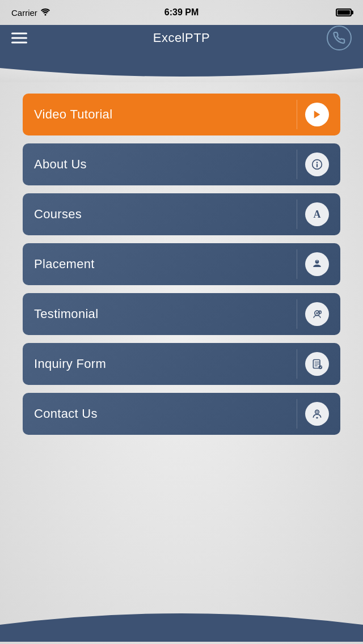  Describe the element at coordinates (339, 38) in the screenshot. I see `phone-icon` at that location.